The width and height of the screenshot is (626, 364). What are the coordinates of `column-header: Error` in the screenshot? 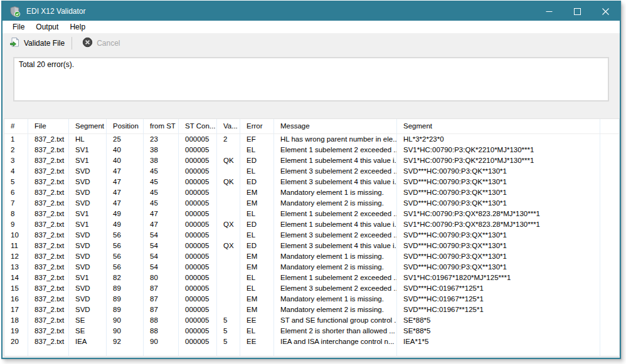 It's located at (257, 127).